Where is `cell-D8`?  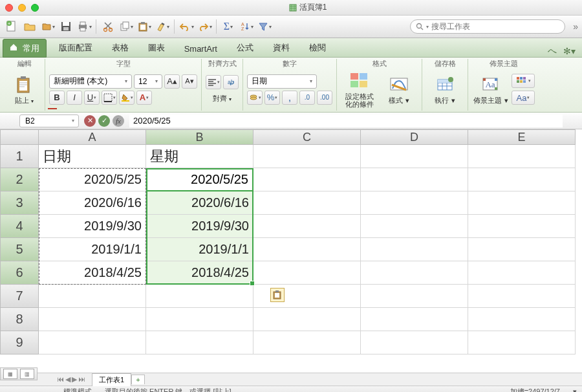 cell-D8 is located at coordinates (415, 320).